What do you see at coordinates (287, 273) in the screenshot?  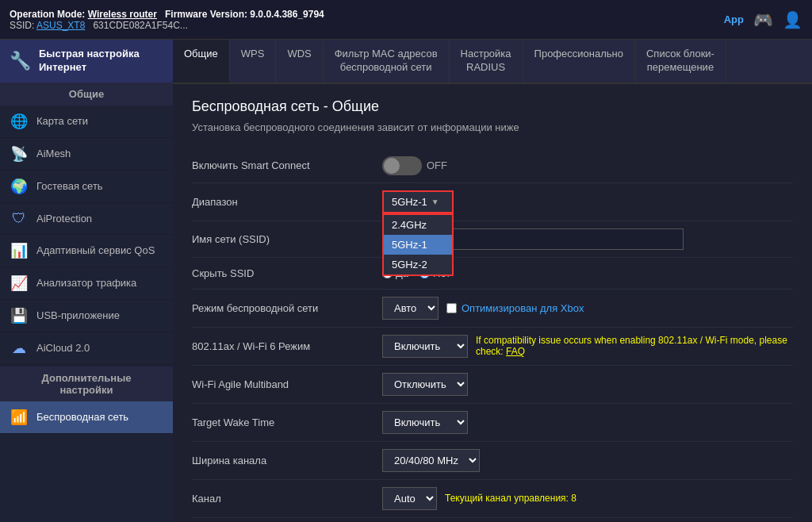 I see `hide-ssid-label: Скрыть SSID` at bounding box center [287, 273].